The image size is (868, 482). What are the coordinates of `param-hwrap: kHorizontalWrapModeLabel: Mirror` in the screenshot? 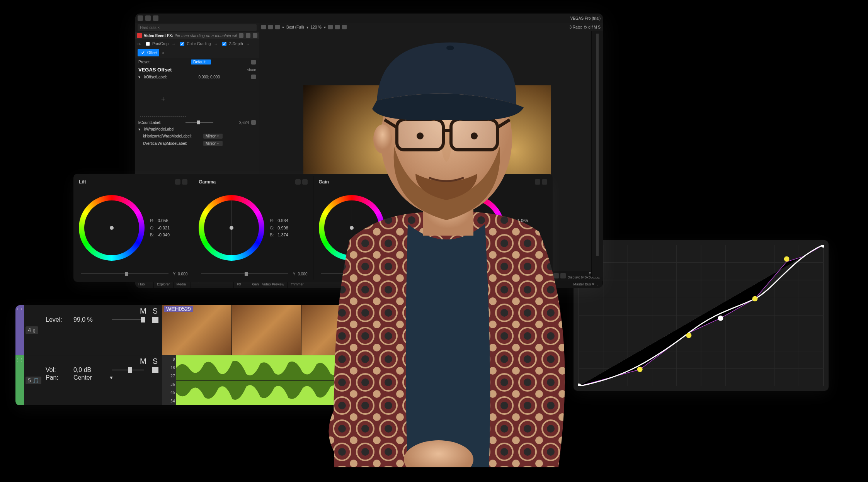 It's located at (197, 136).